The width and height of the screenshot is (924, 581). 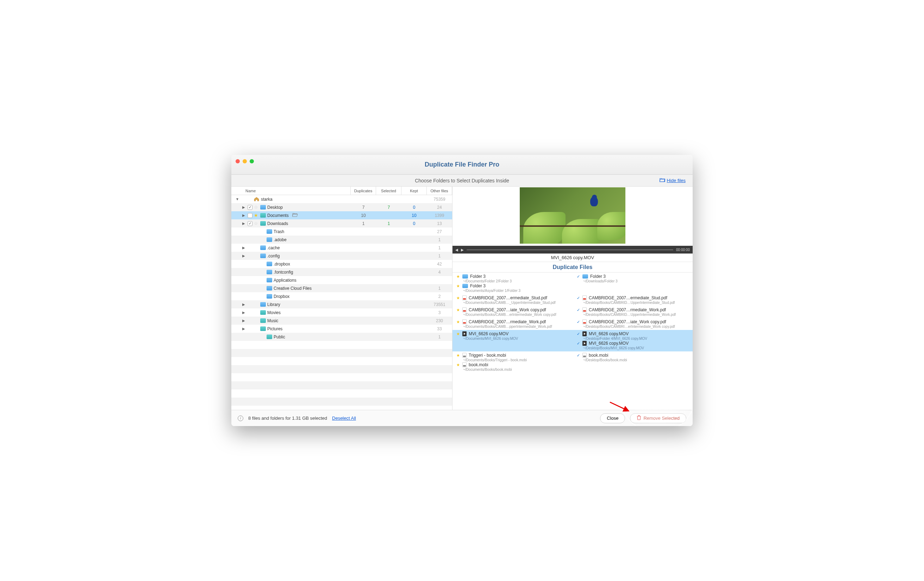 What do you see at coordinates (295, 215) in the screenshot?
I see `open-folder-icon` at bounding box center [295, 215].